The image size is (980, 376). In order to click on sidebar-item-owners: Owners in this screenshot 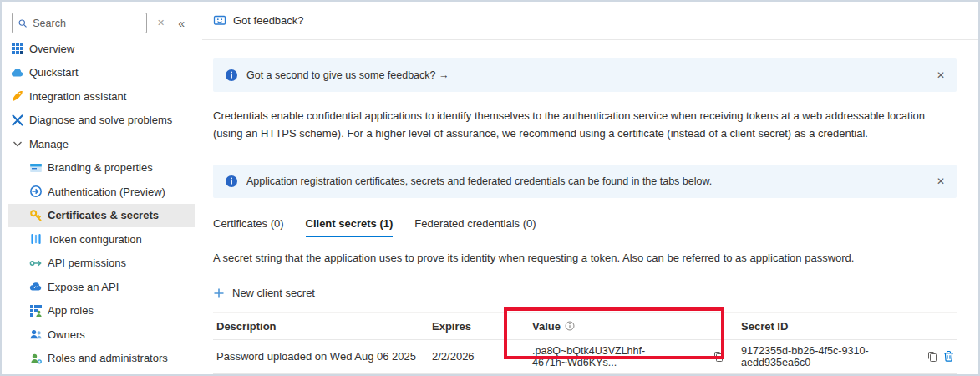, I will do `click(102, 334)`.